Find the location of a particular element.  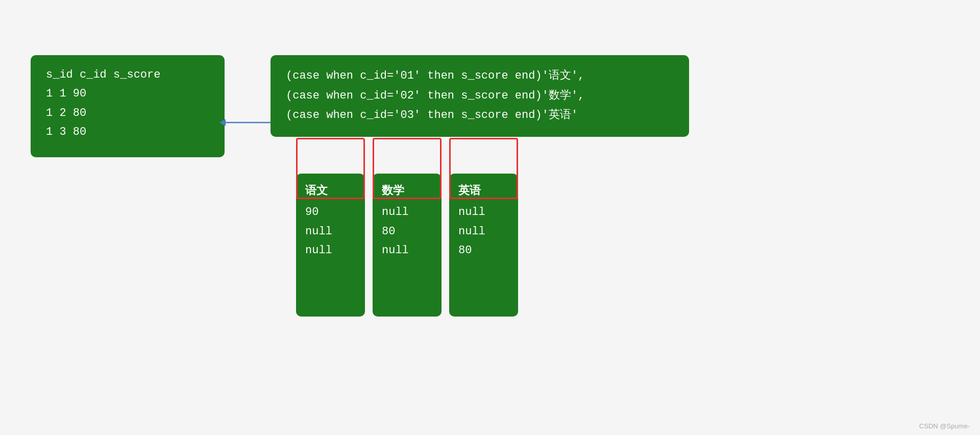

code-line-1: (case when c_id='01' then s_score end)'语… is located at coordinates (480, 77).